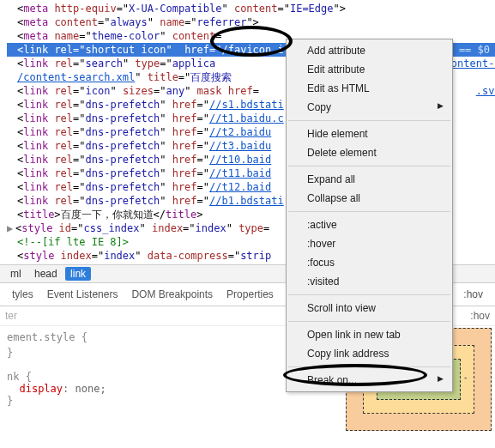  Describe the element at coordinates (369, 88) in the screenshot. I see `menu-edit-as-html: Edit as HTML` at that location.